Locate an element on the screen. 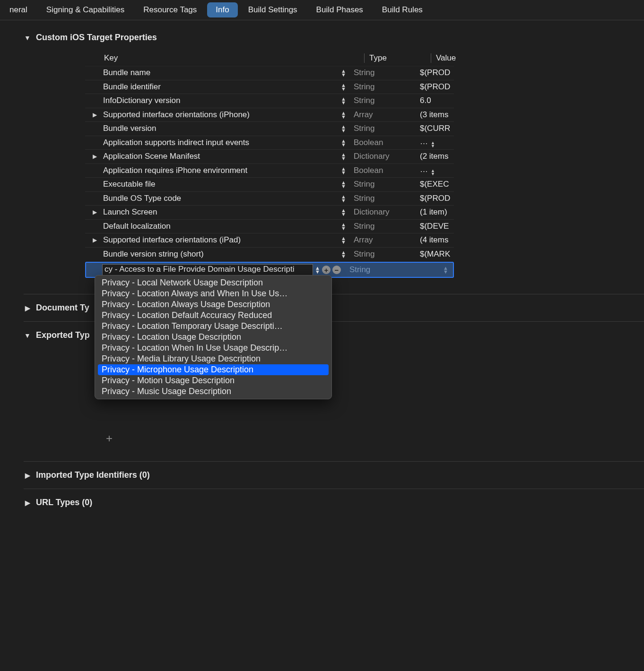  section-imported-type-identifiers: ▶ Imported Type Identifiers (0) is located at coordinates (334, 475).